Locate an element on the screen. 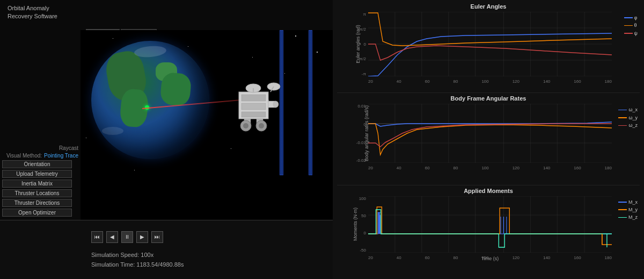 The width and height of the screenshot is (644, 279). applied-moments-title: Applied Moments is located at coordinates (488, 191).